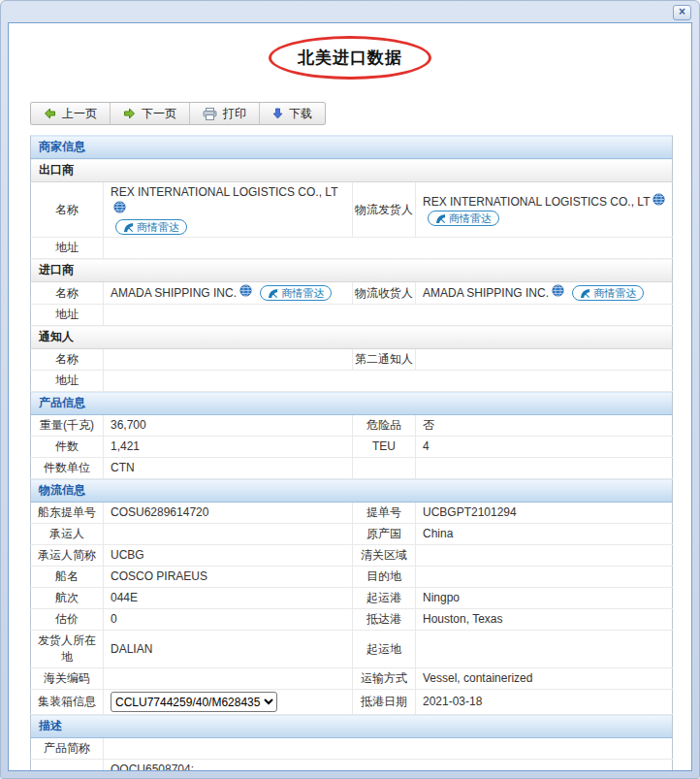 Image resolution: width=700 pixels, height=779 pixels. Describe the element at coordinates (486, 293) in the screenshot. I see `consignee-name: AMADA SHIPPING INC.` at that location.